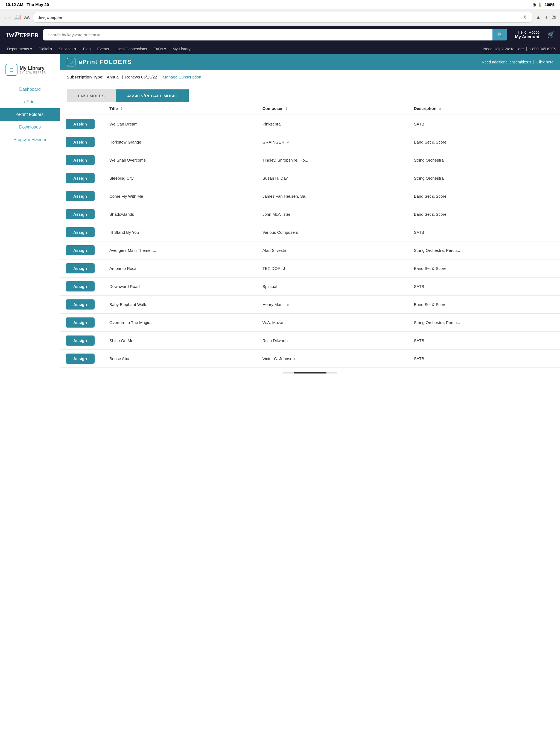 The width and height of the screenshot is (560, 747). I want to click on sidebar-item-eprint: ePrint, so click(30, 102).